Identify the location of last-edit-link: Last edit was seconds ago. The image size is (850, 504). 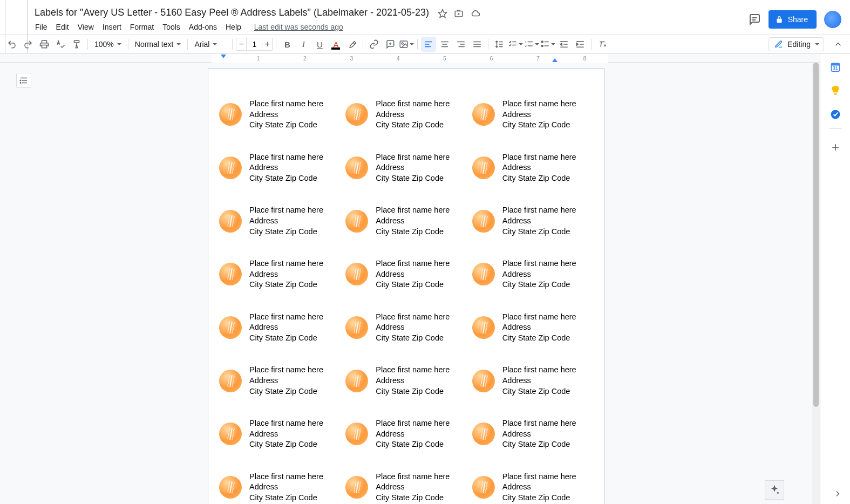
(299, 27).